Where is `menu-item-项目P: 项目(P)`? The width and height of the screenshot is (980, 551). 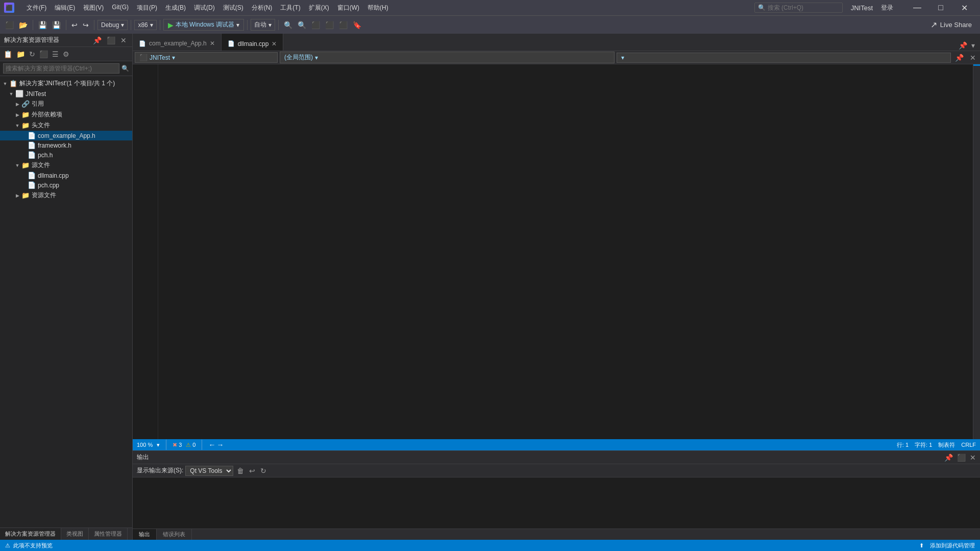 menu-item-项目P: 项目(P) is located at coordinates (147, 8).